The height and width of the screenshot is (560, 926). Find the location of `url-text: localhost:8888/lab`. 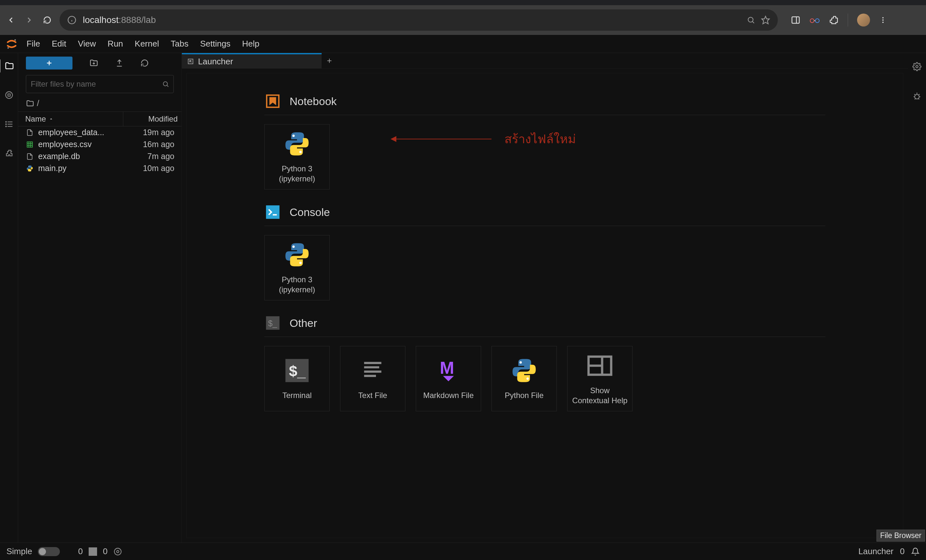

url-text: localhost:8888/lab is located at coordinates (120, 20).